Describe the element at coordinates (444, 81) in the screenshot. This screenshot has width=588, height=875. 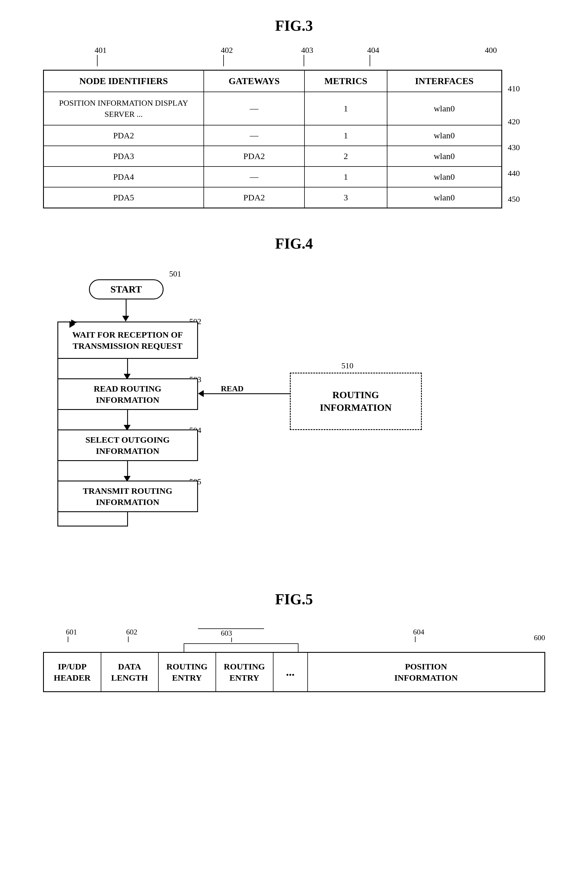
I see `col-header-interfaces: INTERFACES` at that location.